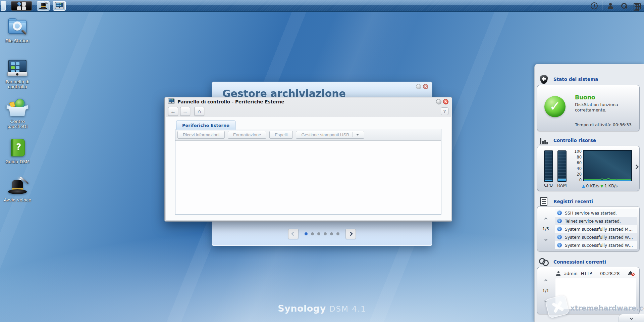 The width and height of the screenshot is (644, 322). Describe the element at coordinates (446, 102) in the screenshot. I see `close-icon: ×` at that location.